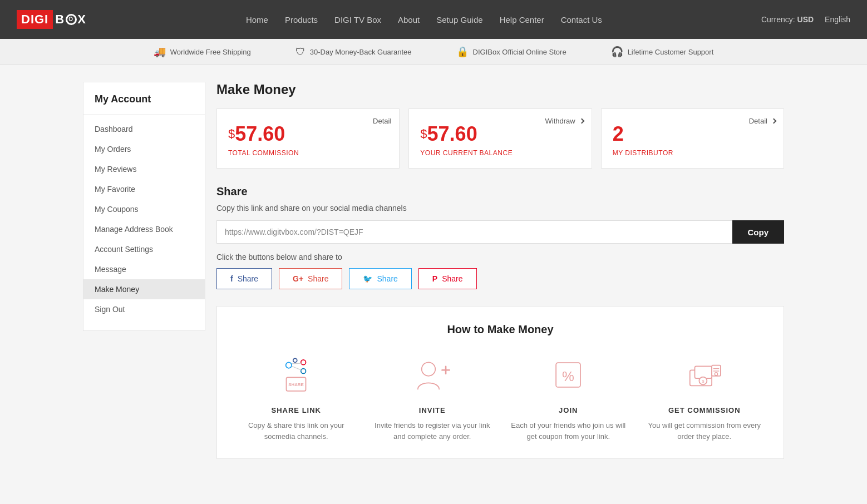  What do you see at coordinates (705, 431) in the screenshot?
I see `get-commission-step-desc: You will get commission from every order…` at bounding box center [705, 431].